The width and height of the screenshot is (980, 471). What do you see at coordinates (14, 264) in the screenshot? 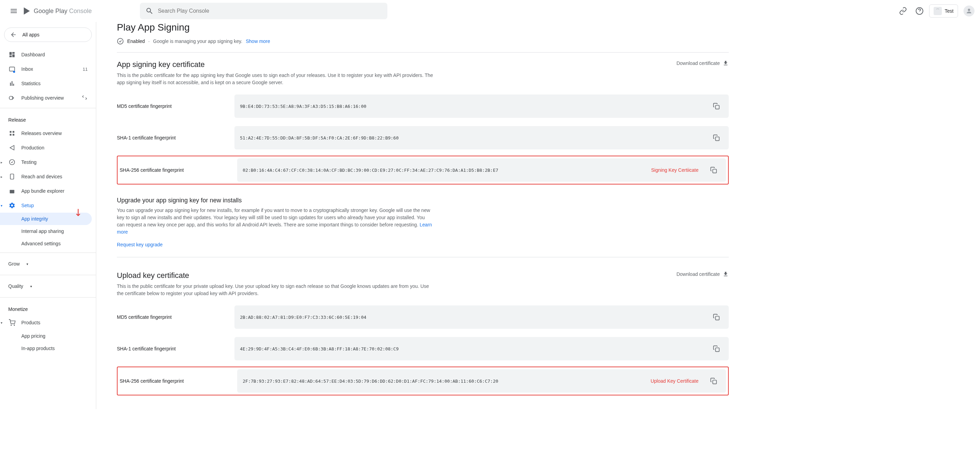
I see `sidebar-item-label: Grow` at bounding box center [14, 264].